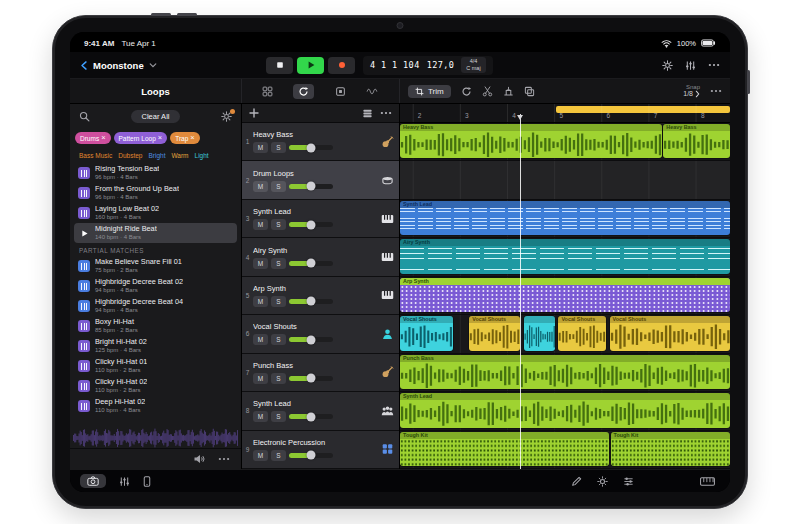 The image size is (800, 524). Describe the element at coordinates (224, 459) in the screenshot. I see `loop-more-icon` at that location.